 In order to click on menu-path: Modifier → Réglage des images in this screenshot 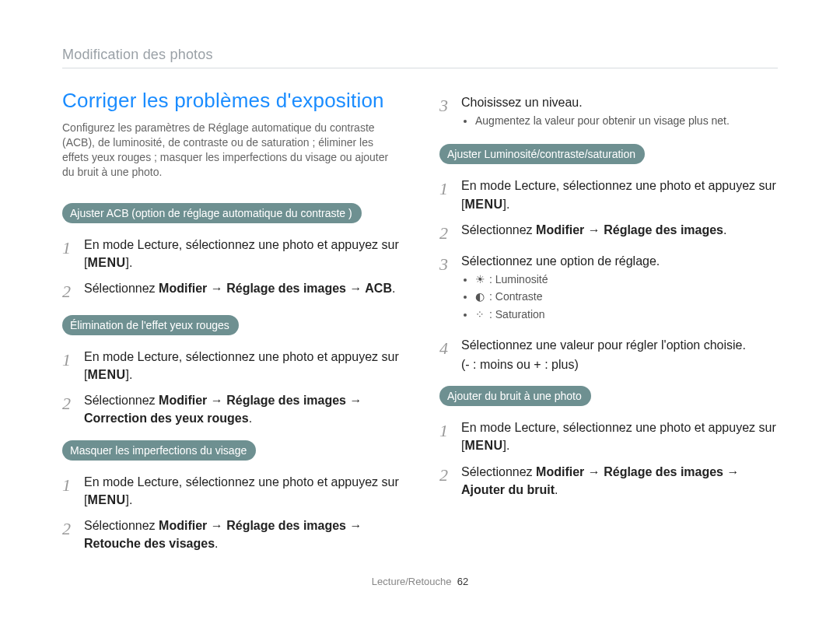, I will do `click(630, 230)`.